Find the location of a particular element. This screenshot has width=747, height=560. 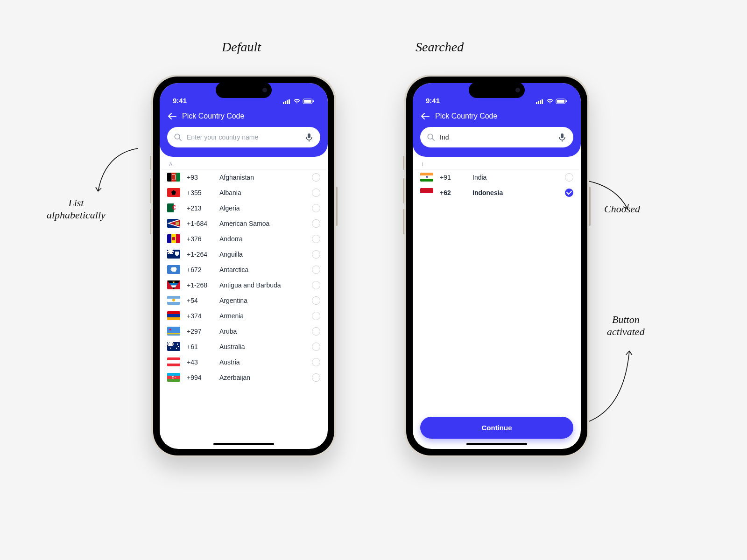

section-header: I is located at coordinates (497, 163).